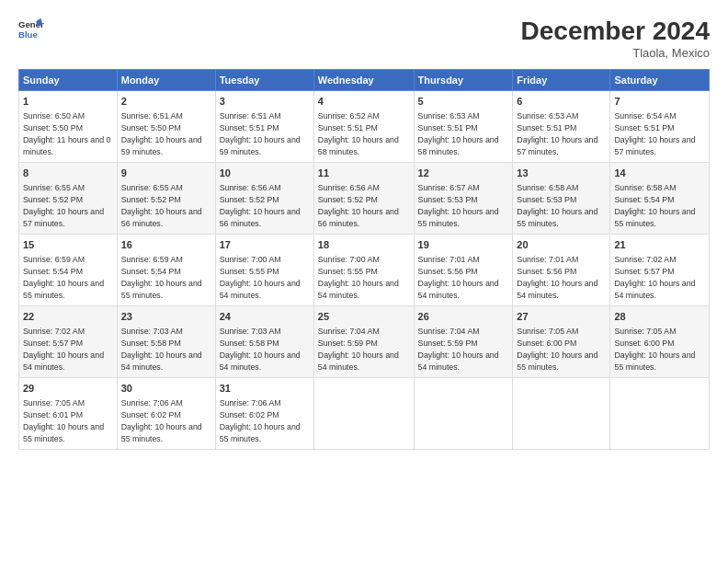 Image resolution: width=728 pixels, height=563 pixels. I want to click on day-number: 24, so click(265, 316).